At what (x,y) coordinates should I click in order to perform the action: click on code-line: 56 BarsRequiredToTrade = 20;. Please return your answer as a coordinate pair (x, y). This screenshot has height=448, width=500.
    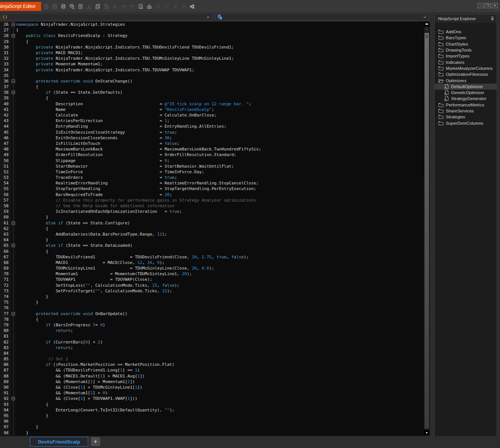
    Looking at the image, I should click on (215, 195).